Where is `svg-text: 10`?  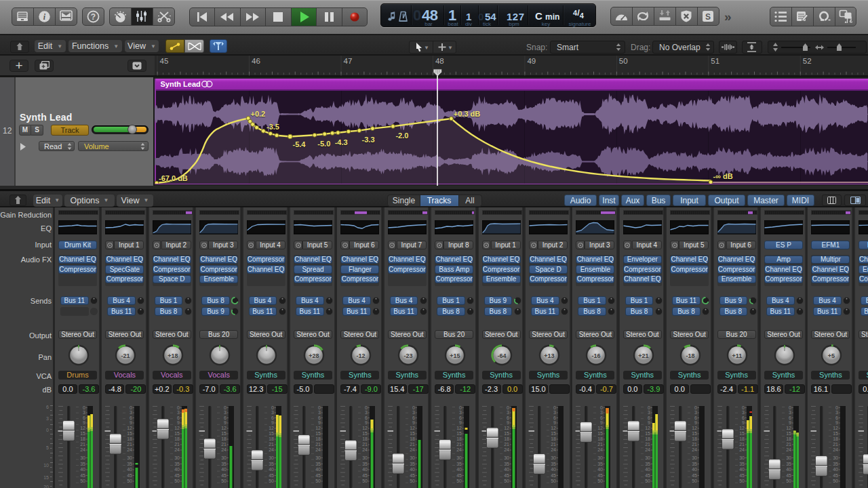 svg-text: 10 is located at coordinates (46, 465).